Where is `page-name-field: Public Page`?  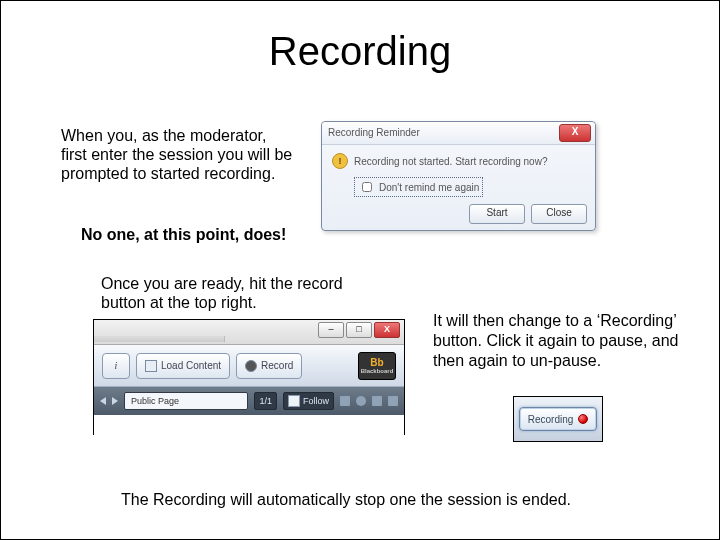 page-name-field: Public Page is located at coordinates (186, 401).